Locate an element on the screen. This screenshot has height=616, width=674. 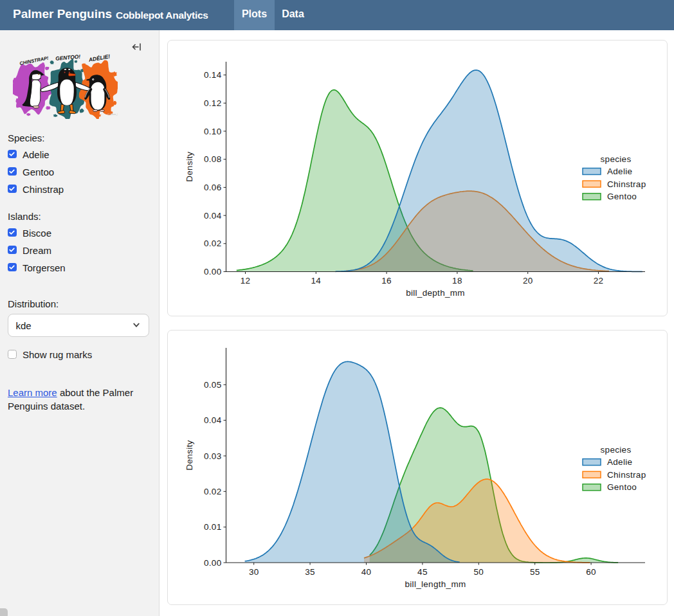
svg-text: 20 is located at coordinates (528, 280).